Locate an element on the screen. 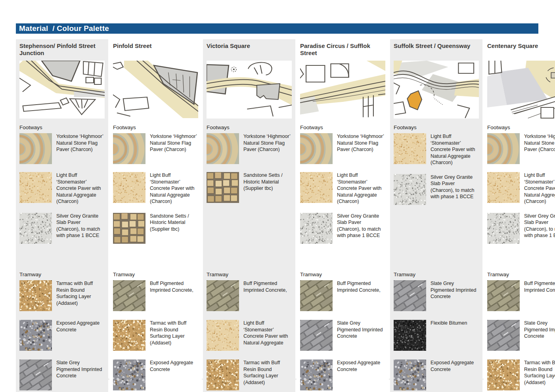  column-title: Pinfold Street is located at coordinates (155, 51).